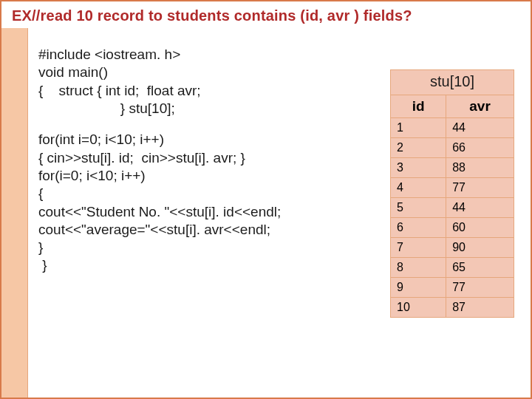  Describe the element at coordinates (452, 208) in the screenshot. I see `table-row: 544` at that location.